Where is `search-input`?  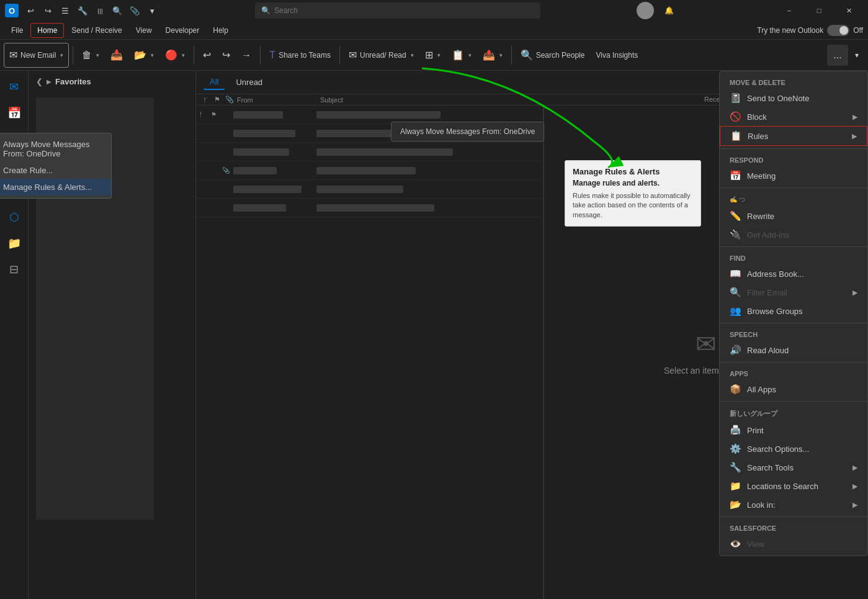 search-input is located at coordinates (405, 11).